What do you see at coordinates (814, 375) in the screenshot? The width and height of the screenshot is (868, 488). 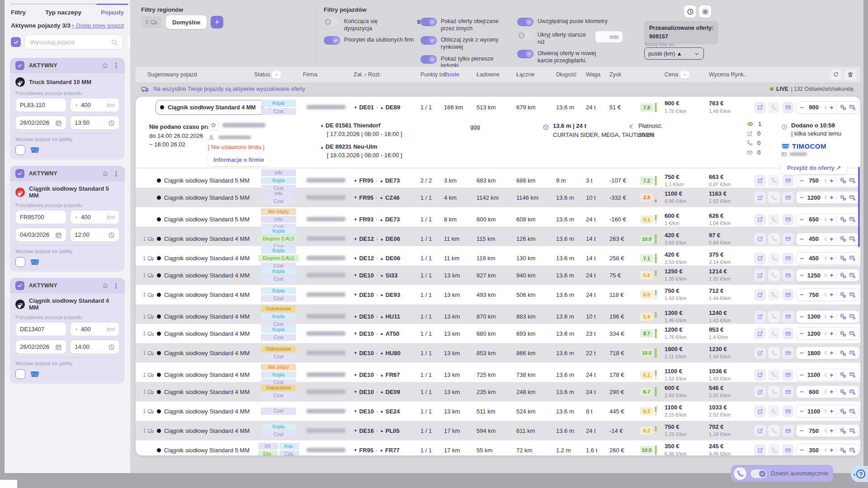 I see `price-value: 1100` at bounding box center [814, 375].